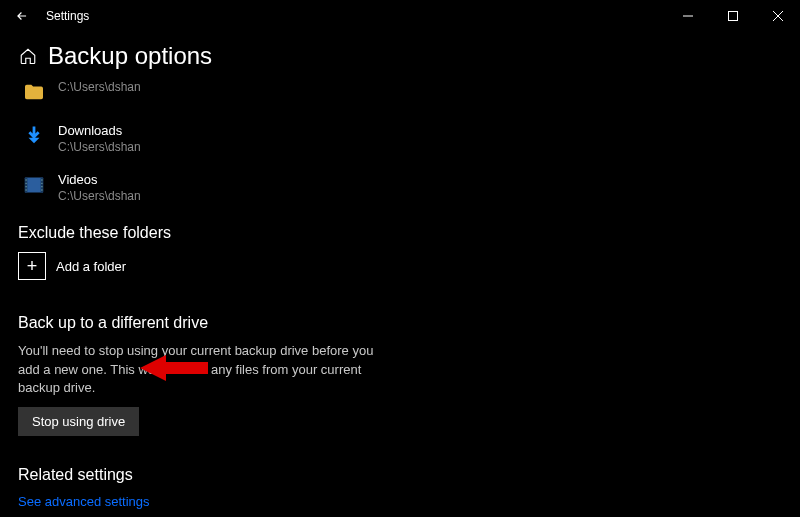 Image resolution: width=800 pixels, height=517 pixels. I want to click on add-folder-button: + Add a folder, so click(401, 266).